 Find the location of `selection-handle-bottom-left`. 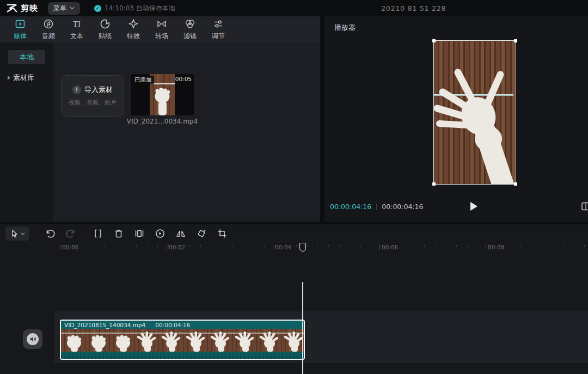

selection-handle-bottom-left is located at coordinates (434, 184).